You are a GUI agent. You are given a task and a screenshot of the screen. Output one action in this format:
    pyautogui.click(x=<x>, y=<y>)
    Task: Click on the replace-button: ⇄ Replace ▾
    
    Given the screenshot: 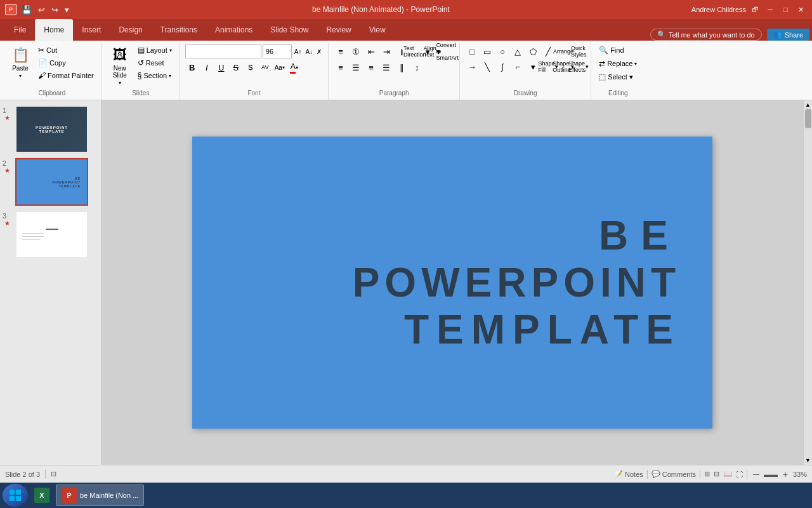 What is the action you would take?
    pyautogui.click(x=618, y=64)
    